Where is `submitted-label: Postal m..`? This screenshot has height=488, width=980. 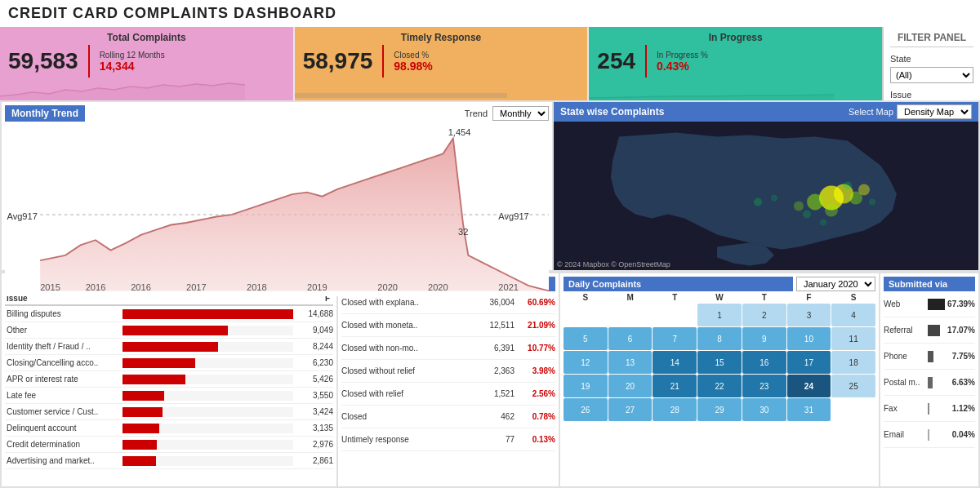 submitted-label: Postal m.. is located at coordinates (904, 382).